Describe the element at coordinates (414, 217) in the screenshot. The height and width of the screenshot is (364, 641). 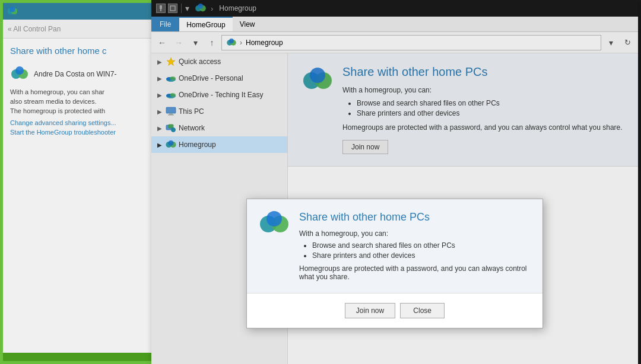
I see `dialog-title: Share with other home PCs` at that location.